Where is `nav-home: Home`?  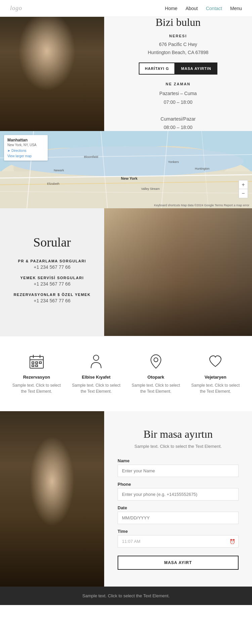 nav-home: Home is located at coordinates (171, 8).